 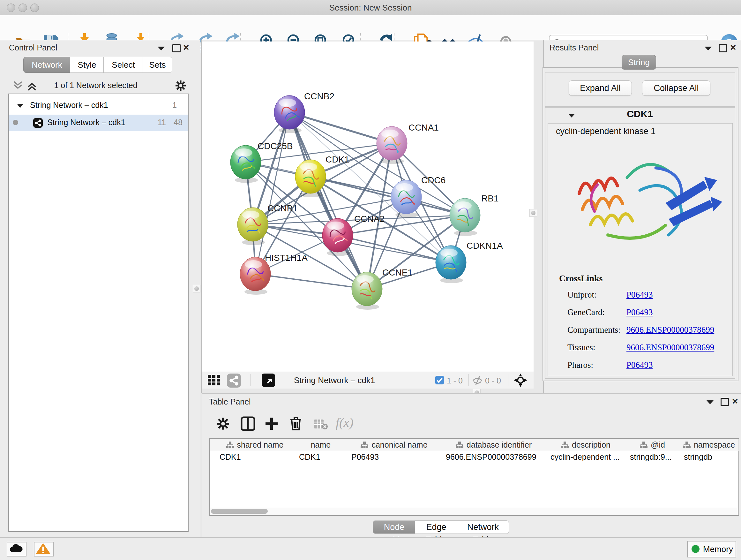 What do you see at coordinates (272, 424) in the screenshot?
I see `add-column-icon` at bounding box center [272, 424].